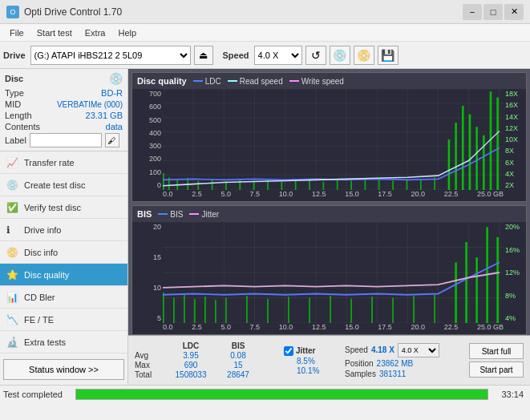  Describe the element at coordinates (289, 351) in the screenshot. I see `jitter-checkbox` at that location.